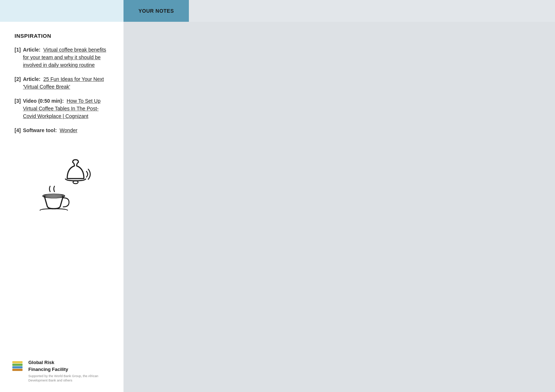  What do you see at coordinates (62, 181) in the screenshot?
I see `coffee-illustration` at bounding box center [62, 181].